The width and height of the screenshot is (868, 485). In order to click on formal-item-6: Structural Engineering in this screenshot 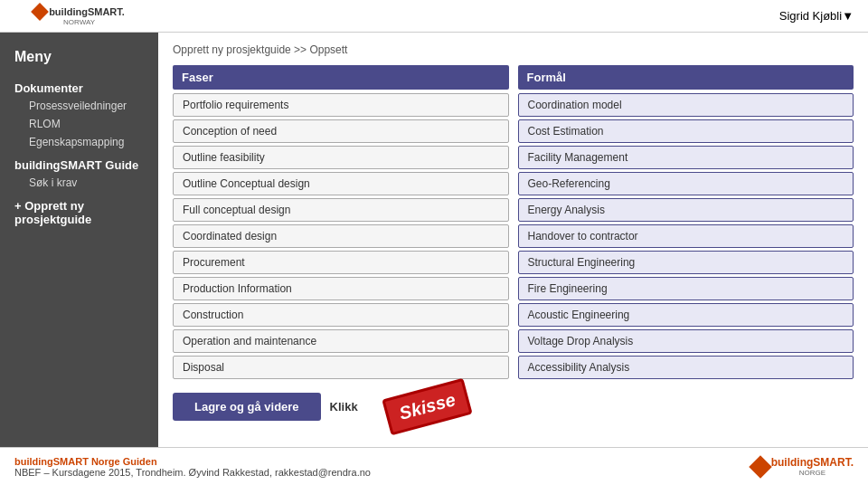, I will do `click(686, 262)`.